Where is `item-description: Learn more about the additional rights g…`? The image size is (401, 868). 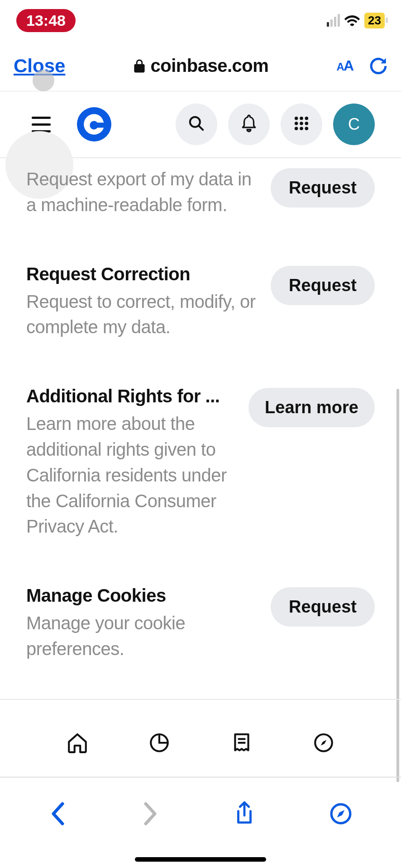
item-description: Learn more about the additional rights g… is located at coordinates (130, 475).